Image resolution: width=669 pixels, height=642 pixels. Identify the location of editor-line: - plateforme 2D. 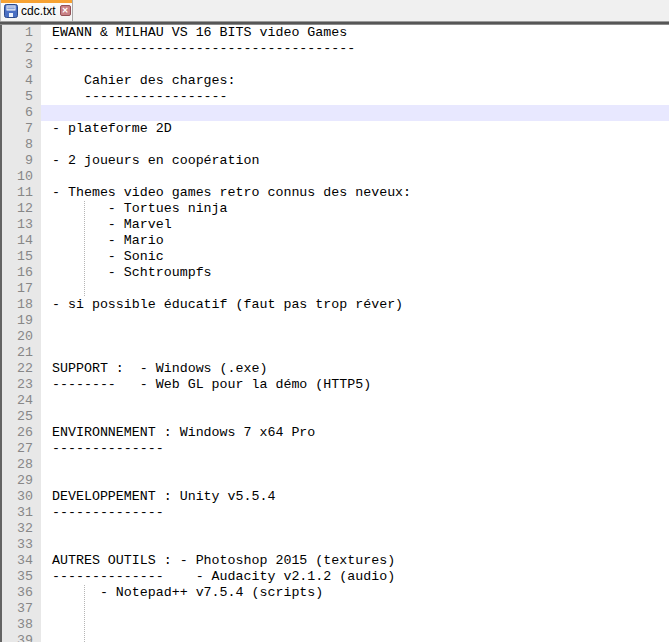
(355, 129).